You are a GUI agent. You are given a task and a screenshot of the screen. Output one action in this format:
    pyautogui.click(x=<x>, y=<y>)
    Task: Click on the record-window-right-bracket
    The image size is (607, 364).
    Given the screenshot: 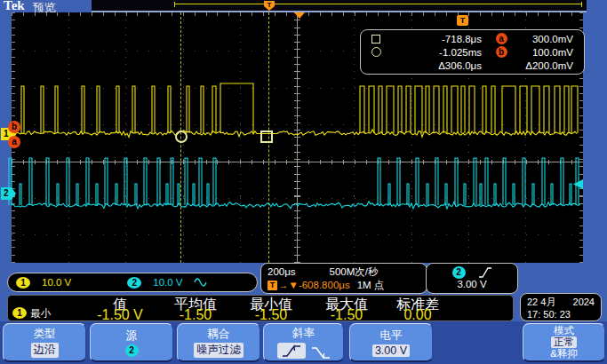 What is the action you would take?
    pyautogui.click(x=581, y=4)
    